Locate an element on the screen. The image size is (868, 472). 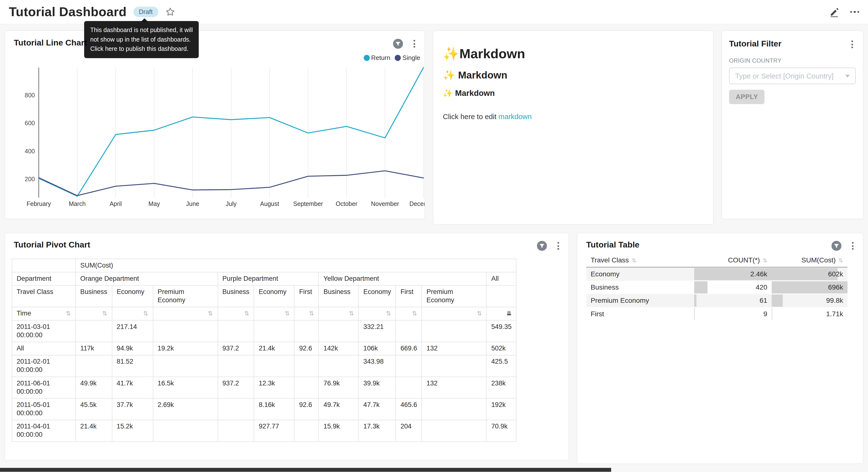
tooltip-line: not show up in the list of dashboards. is located at coordinates (142, 40).